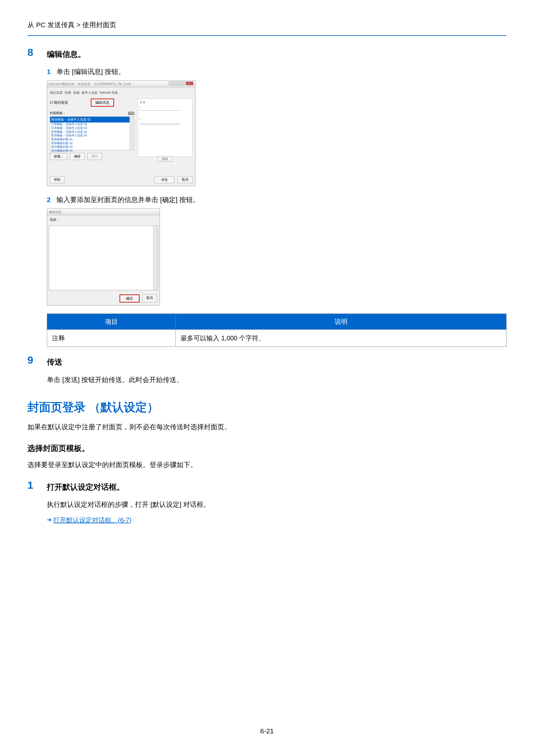  I want to click on sort-link: 排列, so click(131, 113).